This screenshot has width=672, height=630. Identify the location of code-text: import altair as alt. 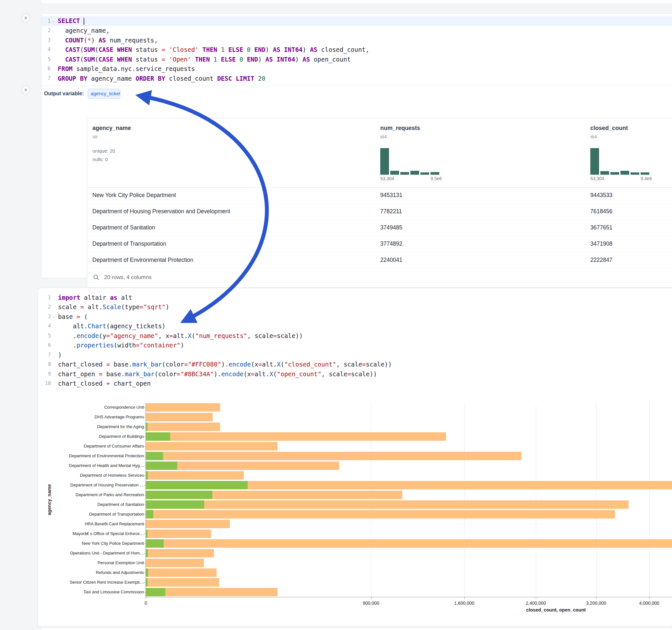
(95, 297).